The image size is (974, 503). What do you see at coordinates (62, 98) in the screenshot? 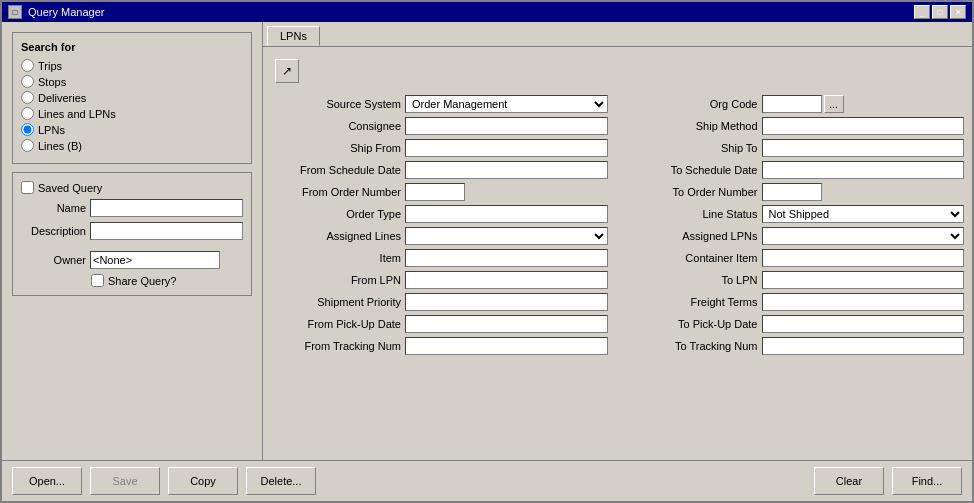
I see `deliveries-label: Deliveries` at bounding box center [62, 98].